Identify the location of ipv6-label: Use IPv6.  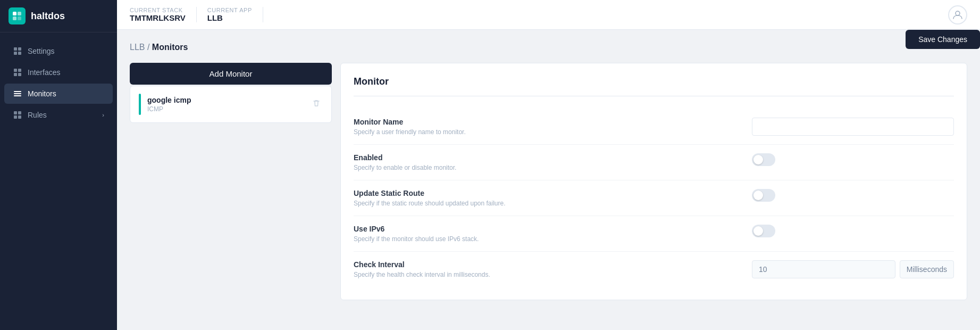
(548, 229).